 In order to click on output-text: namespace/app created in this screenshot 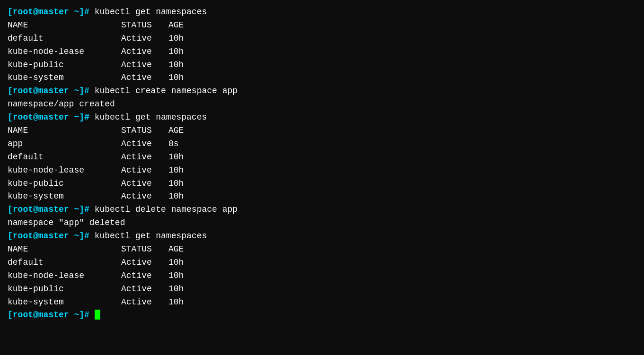, I will do `click(62, 104)`.